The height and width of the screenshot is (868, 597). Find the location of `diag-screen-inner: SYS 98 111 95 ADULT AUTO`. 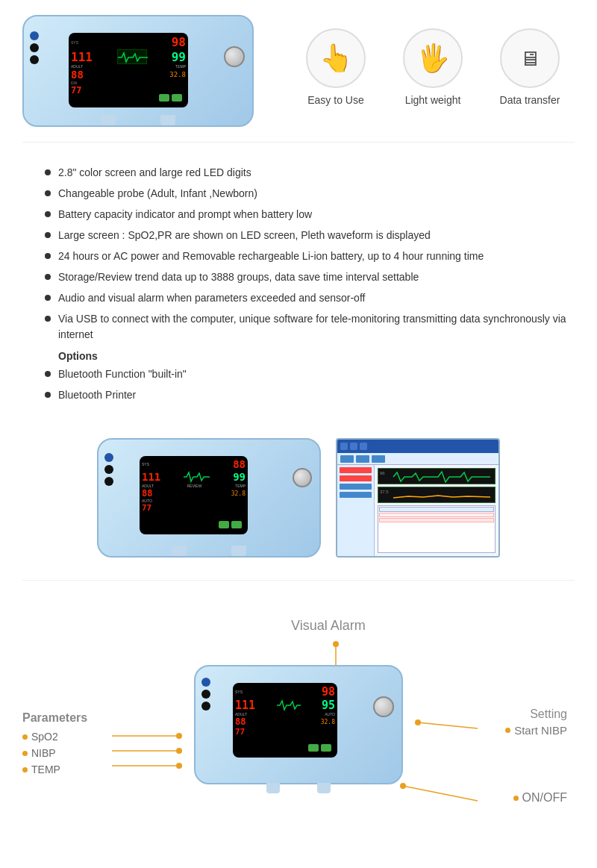

diag-screen-inner: SYS 98 111 95 ADULT AUTO is located at coordinates (285, 720).